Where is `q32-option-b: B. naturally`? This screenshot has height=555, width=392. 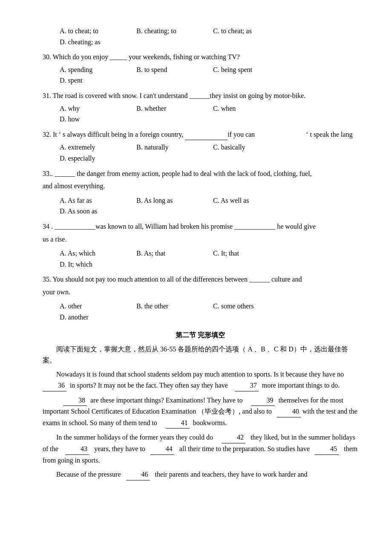 q32-option-b: B. naturally is located at coordinates (175, 147).